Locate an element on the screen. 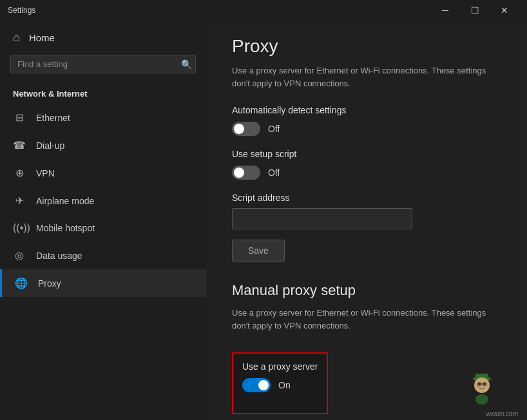  auto-detect-desc: Use a proxy server for Ethernet or Wi-Fi… is located at coordinates (367, 77).